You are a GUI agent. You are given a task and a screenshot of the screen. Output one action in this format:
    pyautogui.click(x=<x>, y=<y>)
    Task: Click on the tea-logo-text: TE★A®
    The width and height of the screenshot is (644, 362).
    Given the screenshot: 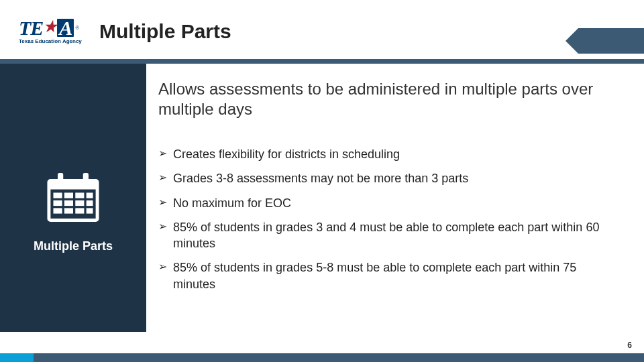 What is the action you would take?
    pyautogui.click(x=55, y=28)
    